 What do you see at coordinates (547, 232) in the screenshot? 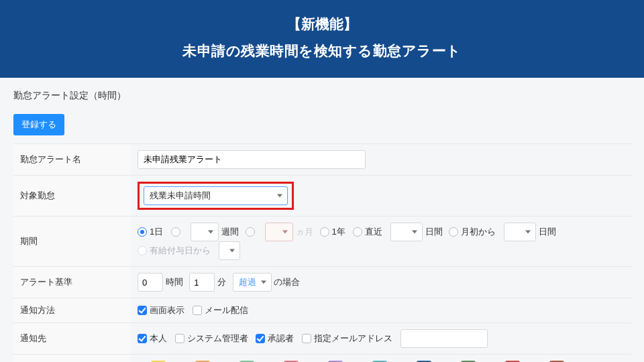
I see `unit-days-b: 日間` at bounding box center [547, 232].